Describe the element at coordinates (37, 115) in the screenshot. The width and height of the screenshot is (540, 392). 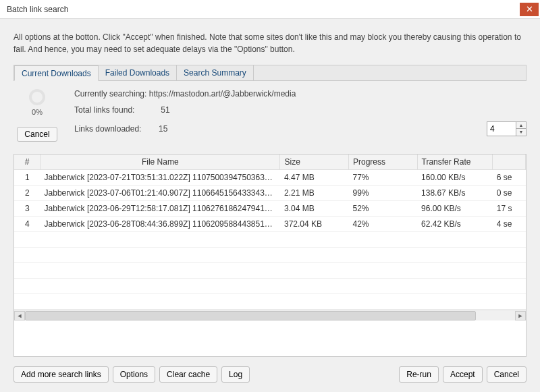
I see `progress-block: 0% Cancel` at that location.